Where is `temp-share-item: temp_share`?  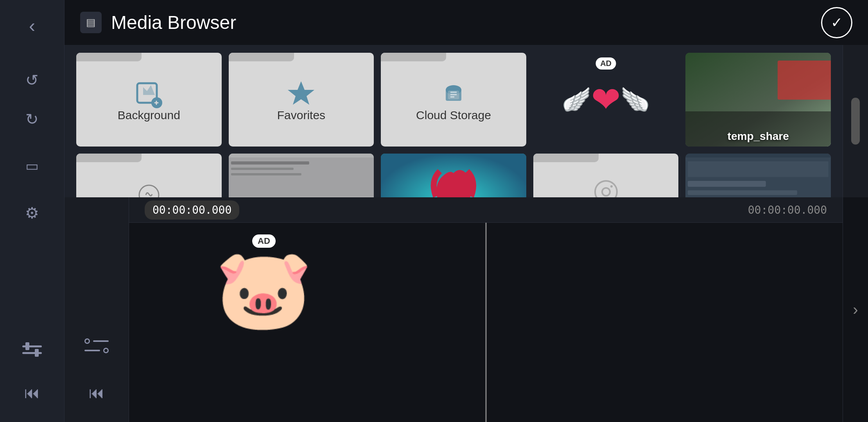 temp-share-item: temp_share is located at coordinates (758, 100).